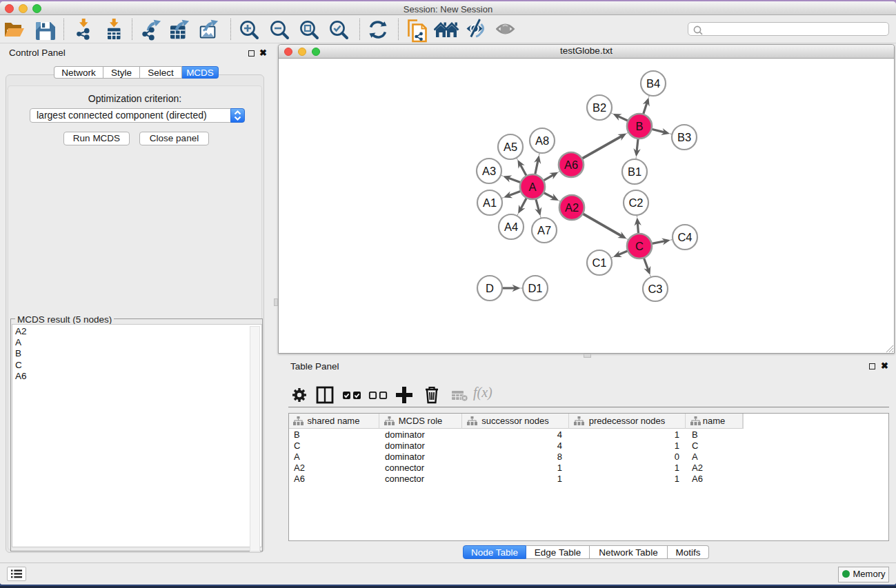 This screenshot has height=588, width=896. Describe the element at coordinates (635, 172) in the screenshot. I see `svg-text: B1` at that location.